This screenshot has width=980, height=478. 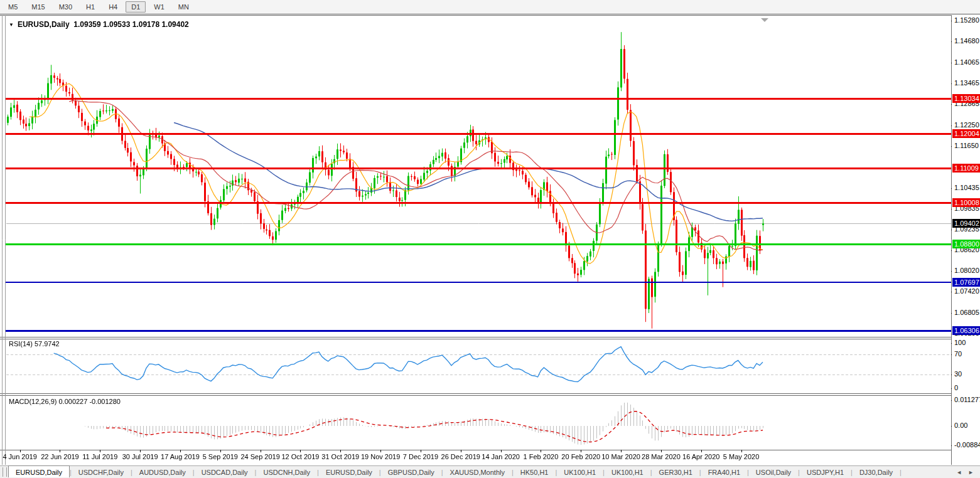 I want to click on chart-symbol-label: EURUSD,Daily, so click(x=44, y=24).